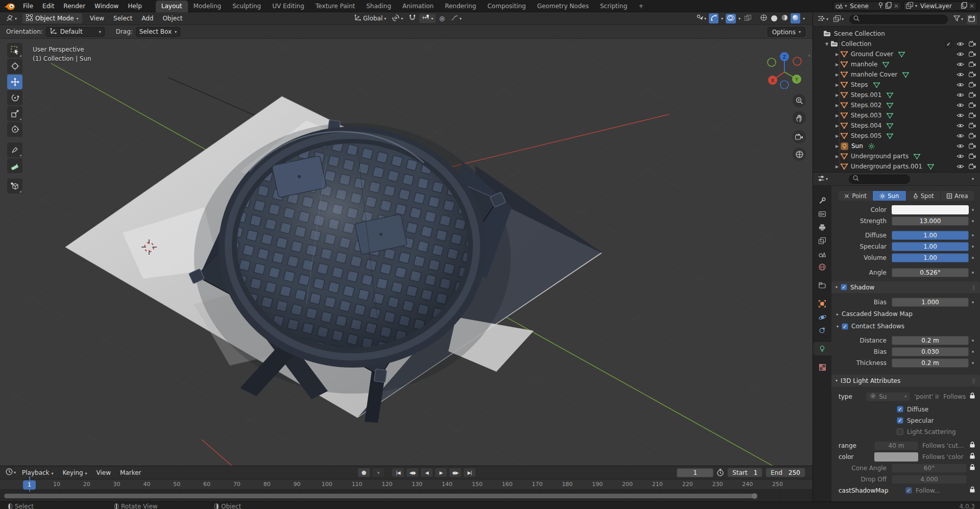  Describe the element at coordinates (748, 18) in the screenshot. I see `xray-toggle` at that location.